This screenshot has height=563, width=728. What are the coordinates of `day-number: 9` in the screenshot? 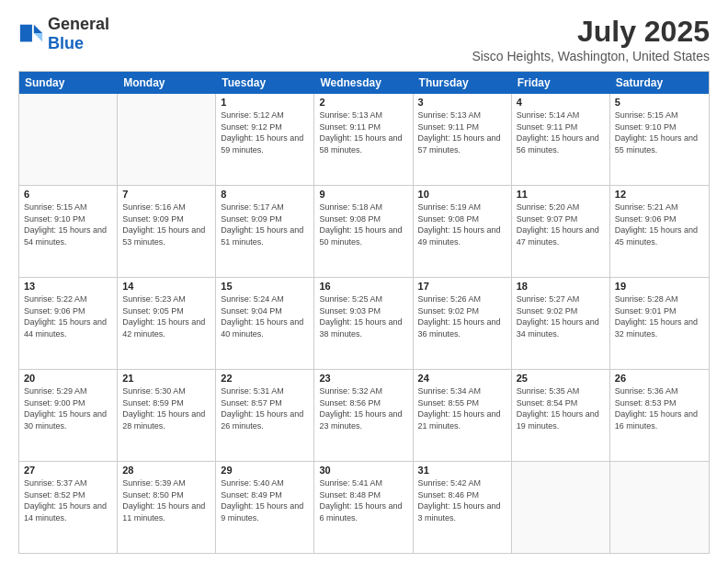 It's located at (363, 194).